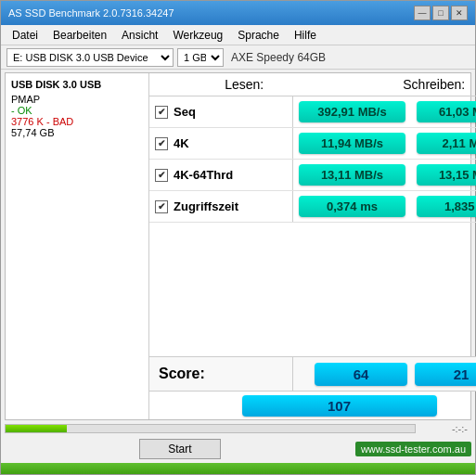 Image resolution: width=476 pixels, height=475 pixels. I want to click on menu-datei: Datei, so click(25, 35).